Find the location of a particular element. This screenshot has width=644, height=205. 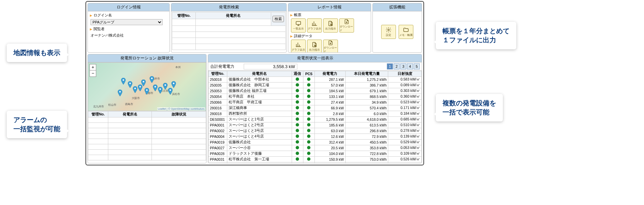

search-button: 検索 is located at coordinates (278, 19).